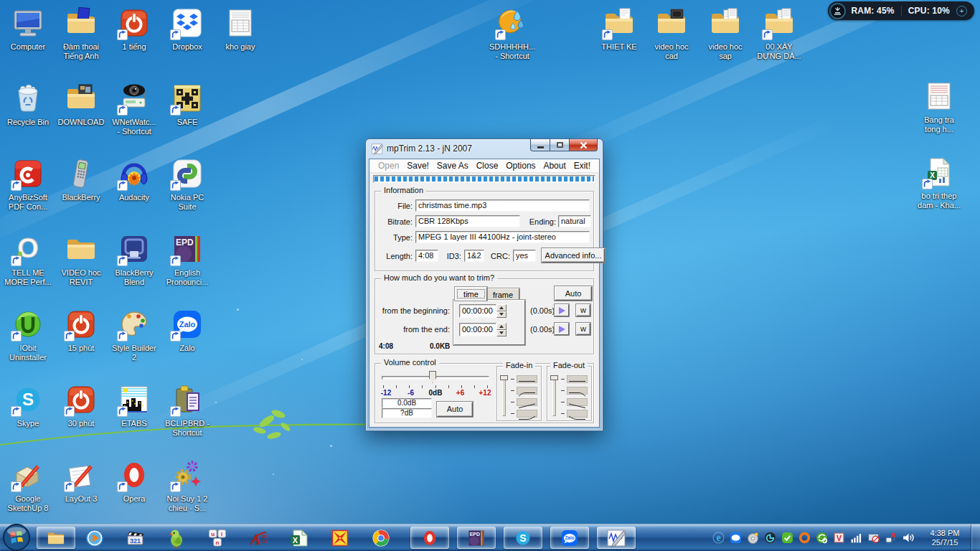 The width and height of the screenshot is (980, 551). Describe the element at coordinates (258, 538) in the screenshot. I see `taskbar-autocad-2010-button: A2010` at that location.